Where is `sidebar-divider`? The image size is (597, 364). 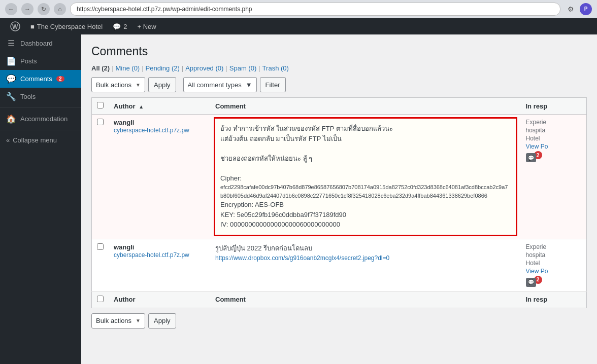
sidebar-divider is located at coordinates (41, 107).